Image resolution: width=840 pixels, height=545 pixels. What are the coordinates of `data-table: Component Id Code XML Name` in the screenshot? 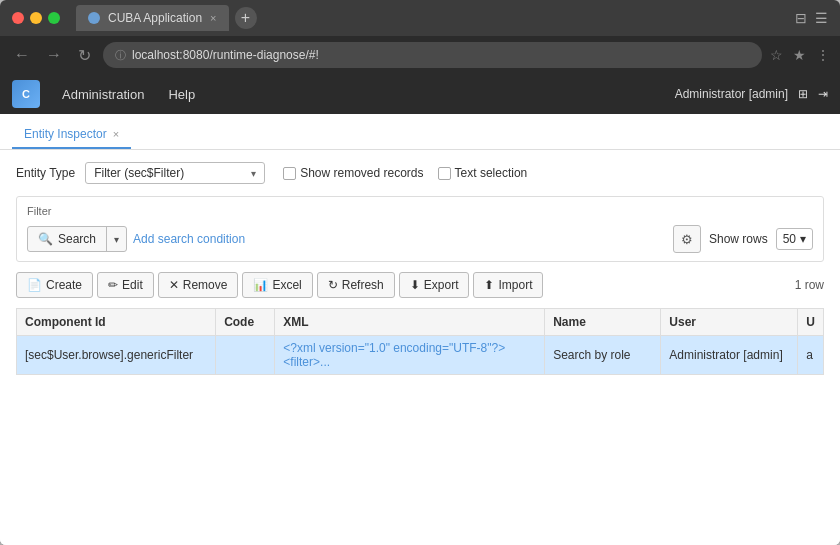 It's located at (420, 342).